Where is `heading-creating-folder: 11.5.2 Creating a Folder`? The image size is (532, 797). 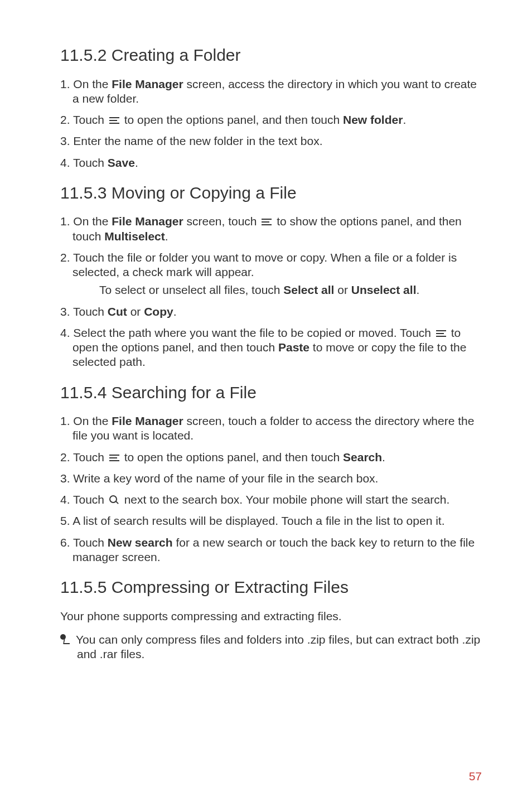 heading-creating-folder: 11.5.2 Creating a Folder is located at coordinates (271, 55).